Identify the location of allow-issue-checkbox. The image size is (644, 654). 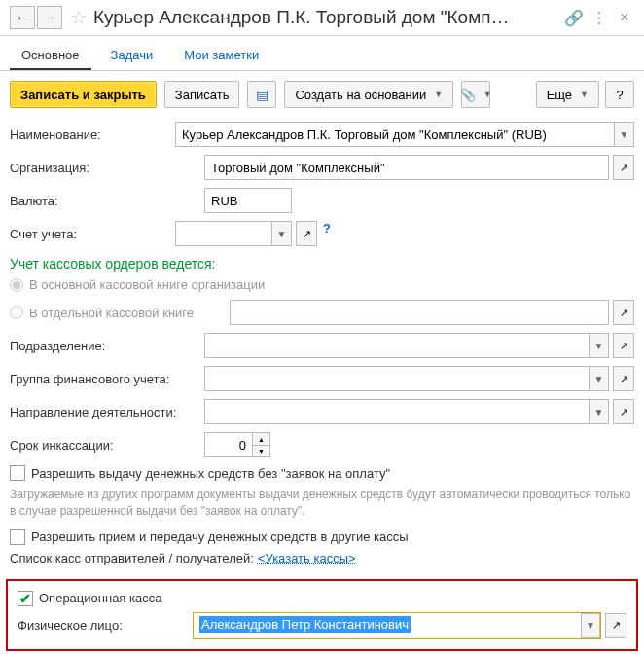
(18, 473).